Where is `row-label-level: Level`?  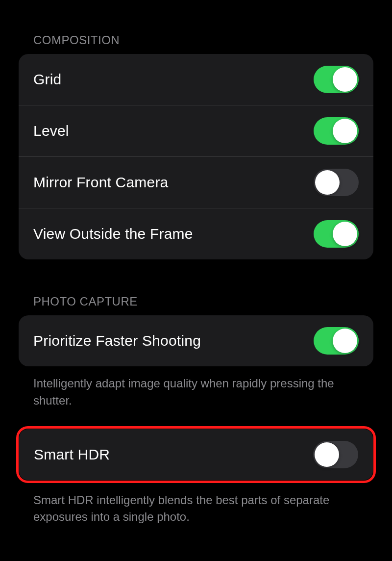
row-label-level: Level is located at coordinates (51, 131).